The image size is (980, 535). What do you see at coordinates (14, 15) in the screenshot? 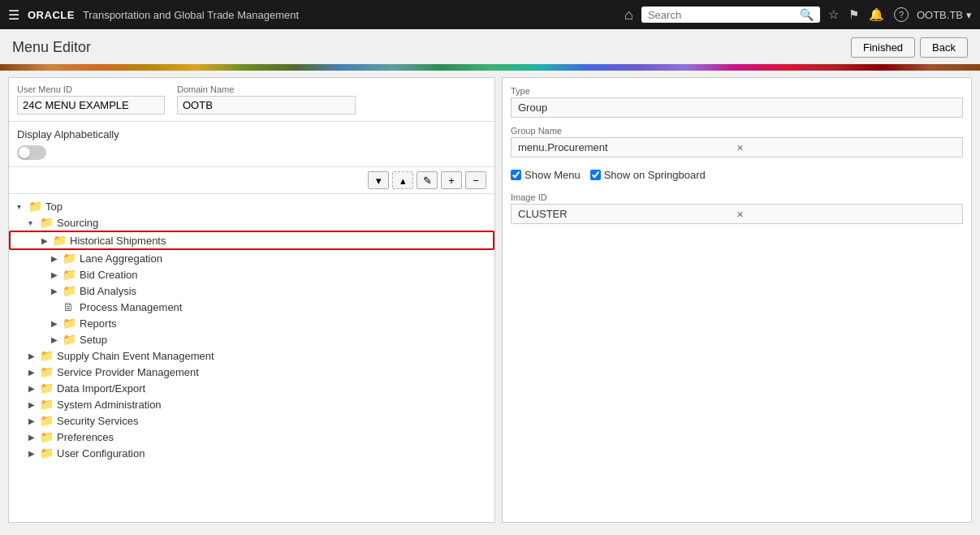
I see `hamburger-menu-icon: ☰` at bounding box center [14, 15].